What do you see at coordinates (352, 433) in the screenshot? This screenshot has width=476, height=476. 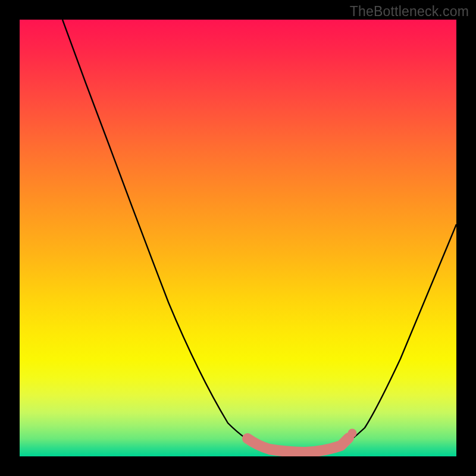 I see `optimal-zone-endpoint` at bounding box center [352, 433].